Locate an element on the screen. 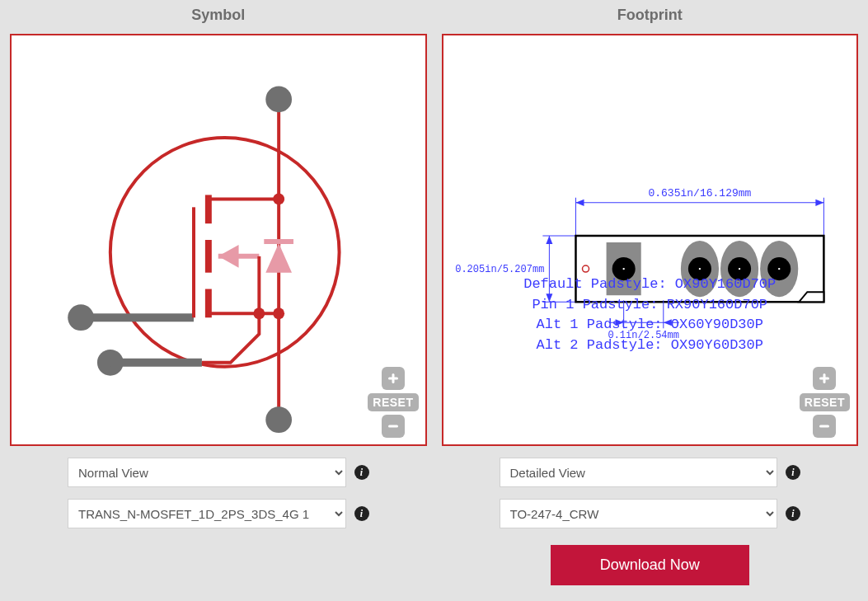 The image size is (868, 601). padstyle-line: Alt 1 Padstyle: OX60Y90D30P is located at coordinates (650, 325).